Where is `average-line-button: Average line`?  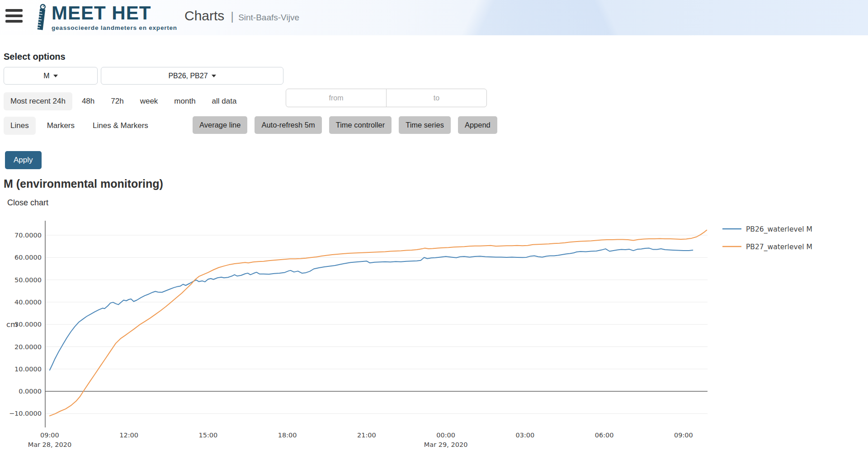
average-line-button: Average line is located at coordinates (220, 125).